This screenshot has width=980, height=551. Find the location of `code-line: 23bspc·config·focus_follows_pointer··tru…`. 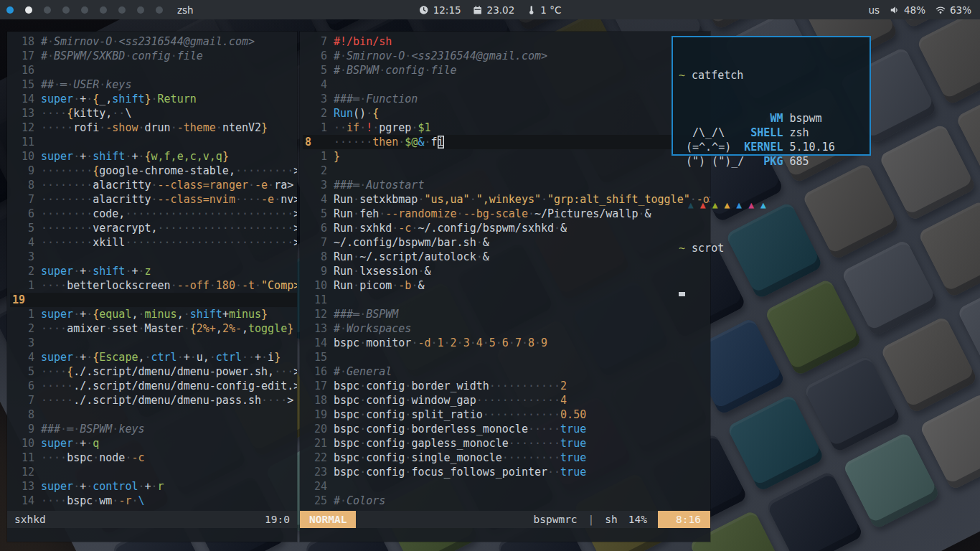

code-line: 23bspc·config·focus_follows_pointer··tru… is located at coordinates (507, 472).